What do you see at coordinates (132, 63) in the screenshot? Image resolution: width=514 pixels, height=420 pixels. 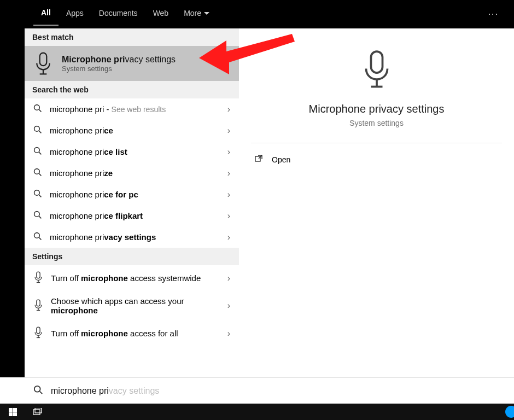 I see `best-match-item: Microphone privacy settings System setti…` at bounding box center [132, 63].